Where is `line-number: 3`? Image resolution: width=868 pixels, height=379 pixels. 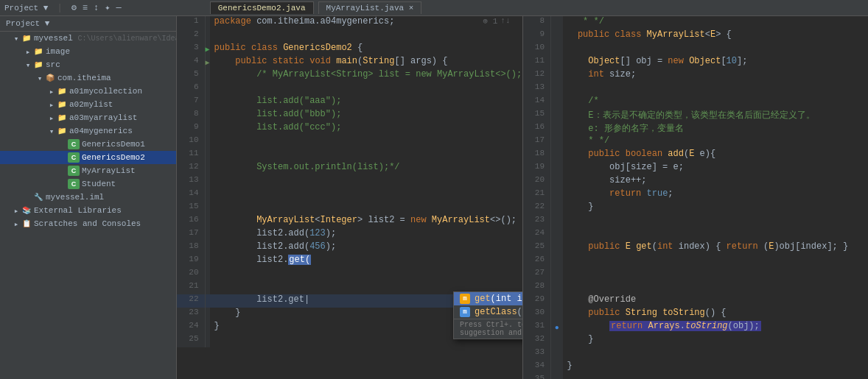
line-number: 3 is located at coordinates (191, 49).